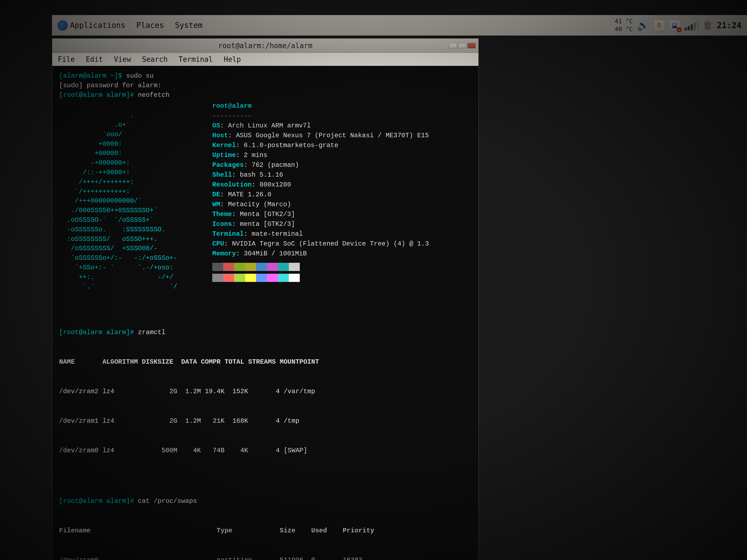  I want to click on terminal-menu-help: Help, so click(232, 59).